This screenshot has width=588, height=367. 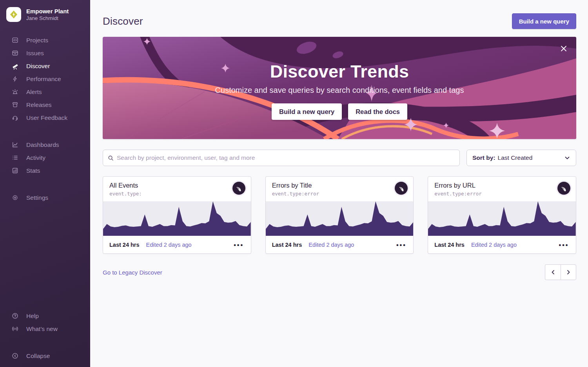 I want to click on sidebar-item-help: Help, so click(x=45, y=316).